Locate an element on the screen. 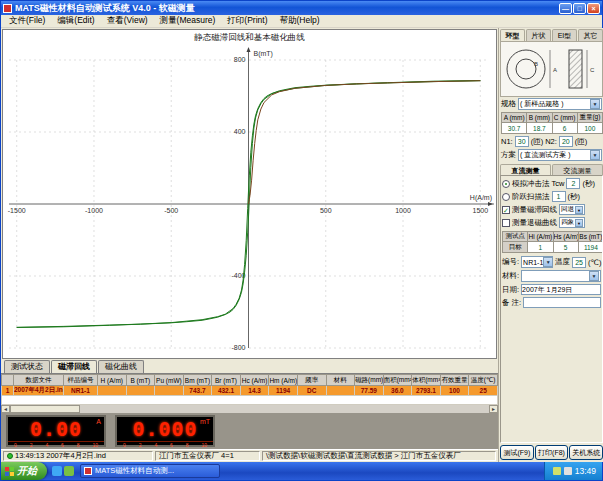 The image size is (603, 481). tab-sheet: 片状 is located at coordinates (538, 35).